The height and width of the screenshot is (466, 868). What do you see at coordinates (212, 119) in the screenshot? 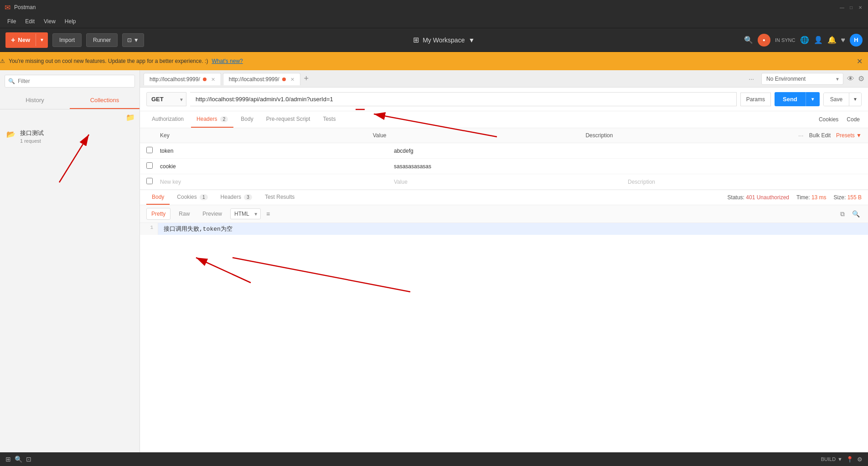
I see `headers-tab: Headers 2` at bounding box center [212, 119].